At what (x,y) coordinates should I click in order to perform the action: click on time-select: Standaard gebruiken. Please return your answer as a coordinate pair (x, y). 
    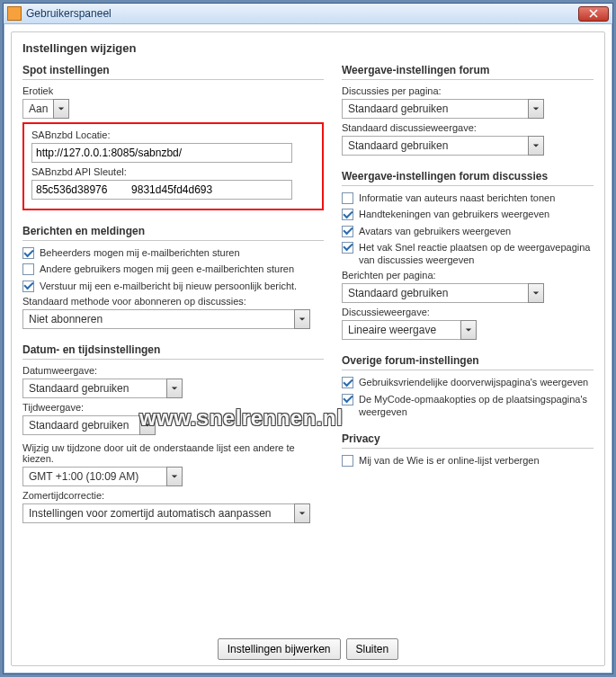
    Looking at the image, I should click on (89, 425).